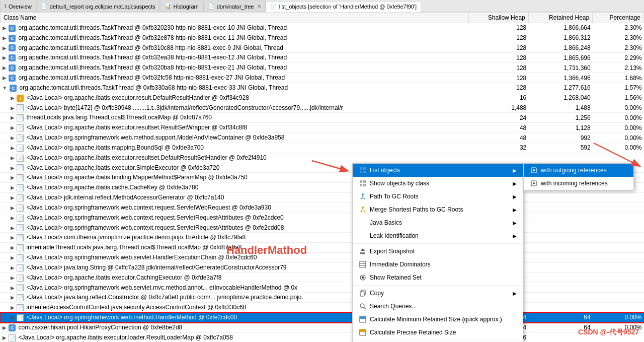  Describe the element at coordinates (438, 293) in the screenshot. I see `menu-item-copy: Copy ▶` at that location.